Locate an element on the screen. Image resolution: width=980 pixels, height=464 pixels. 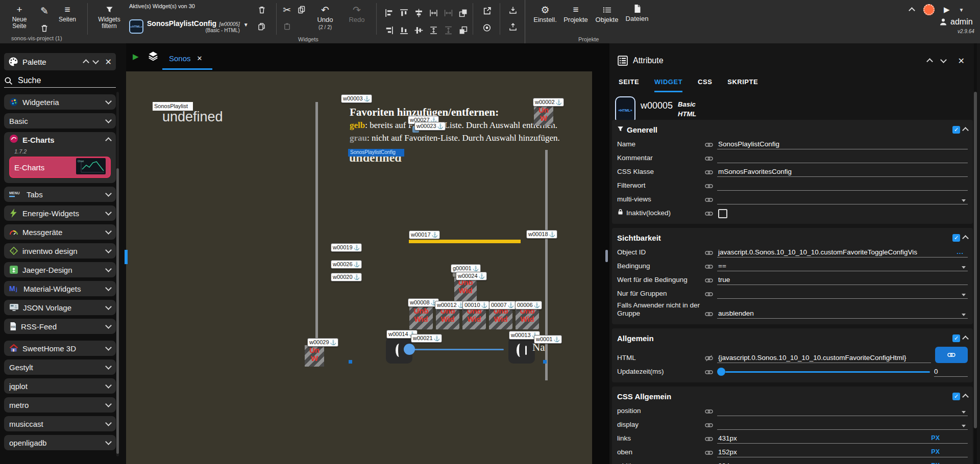
play-icon: ▶ is located at coordinates (947, 10).